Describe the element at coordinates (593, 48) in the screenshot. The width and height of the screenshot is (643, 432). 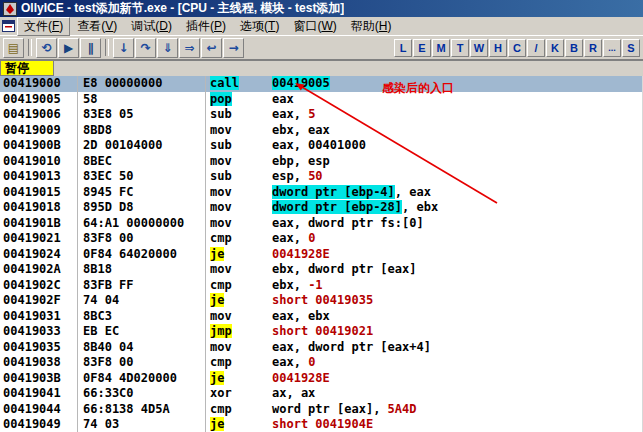
I see `pane-button-r: R` at that location.